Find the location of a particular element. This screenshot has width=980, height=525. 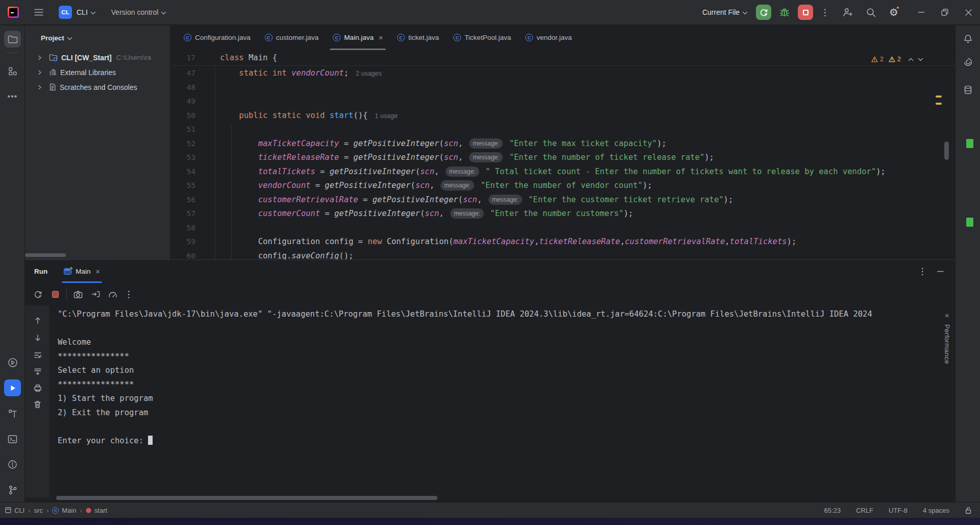

editor-scrollbar-thumb is located at coordinates (946, 151).